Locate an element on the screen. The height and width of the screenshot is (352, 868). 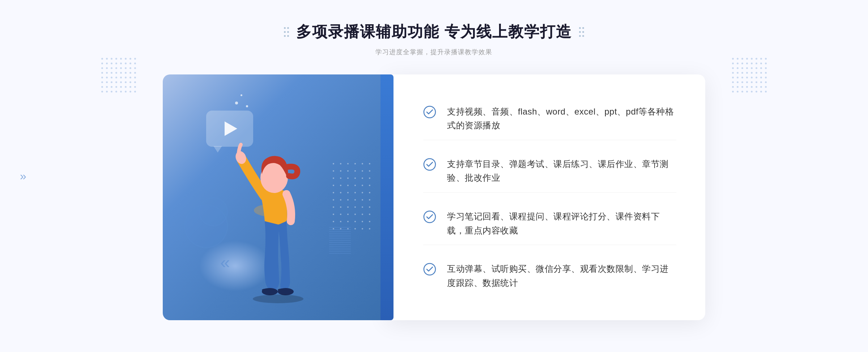
feature-text-2: 支持章节目录、弹题考试、课后练习、课后作业、章节测验、批改作业 is located at coordinates (562, 171).